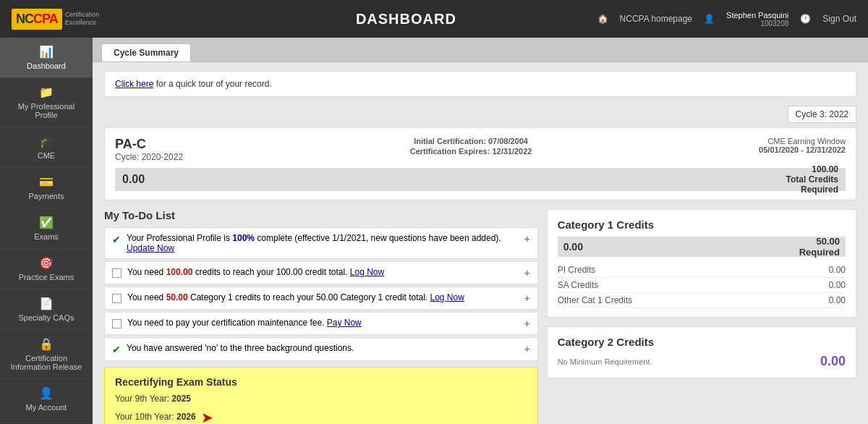 The height and width of the screenshot is (424, 868). What do you see at coordinates (46, 58) in the screenshot?
I see `sidebar-item-dashboard: 📊 Dashboard` at bounding box center [46, 58].